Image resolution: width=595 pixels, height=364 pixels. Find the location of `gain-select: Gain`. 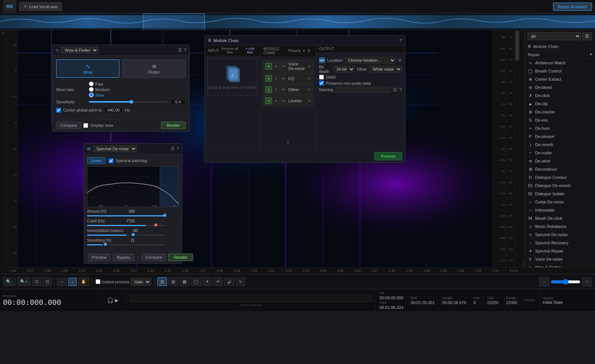

gain-select: Gain is located at coordinates (141, 282).